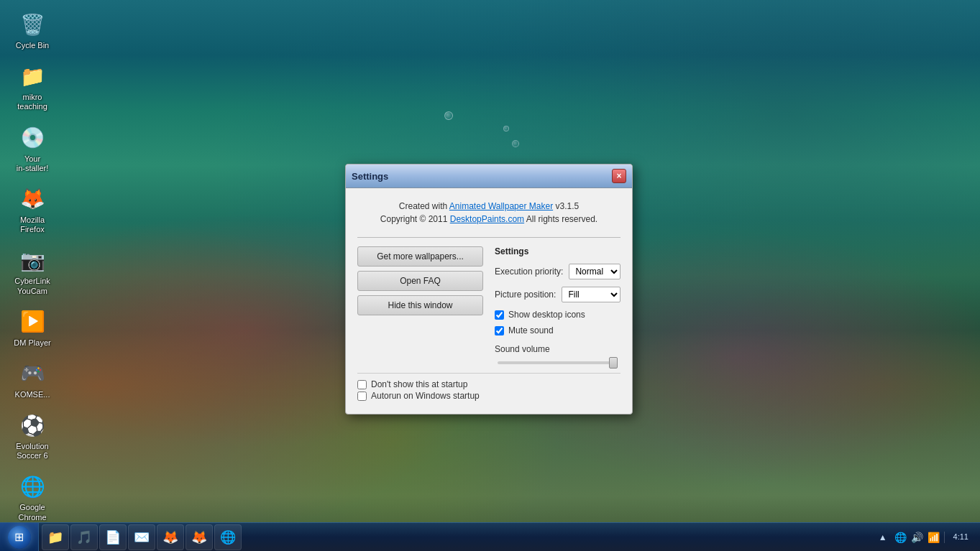 The image size is (980, 551). Describe the element at coordinates (142, 537) in the screenshot. I see `mail-icon: ✉️` at that location.